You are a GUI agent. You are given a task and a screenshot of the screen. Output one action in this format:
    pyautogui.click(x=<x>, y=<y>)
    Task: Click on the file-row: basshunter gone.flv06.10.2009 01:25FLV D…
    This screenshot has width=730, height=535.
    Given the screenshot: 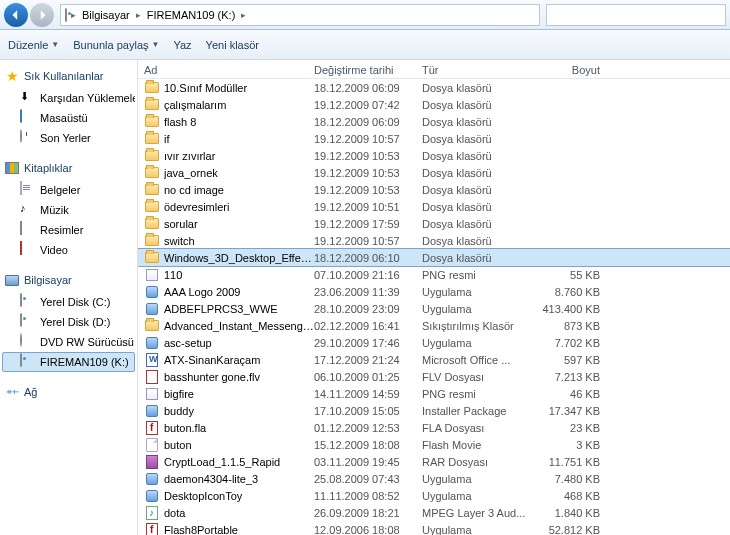 What is the action you would take?
    pyautogui.click(x=434, y=376)
    